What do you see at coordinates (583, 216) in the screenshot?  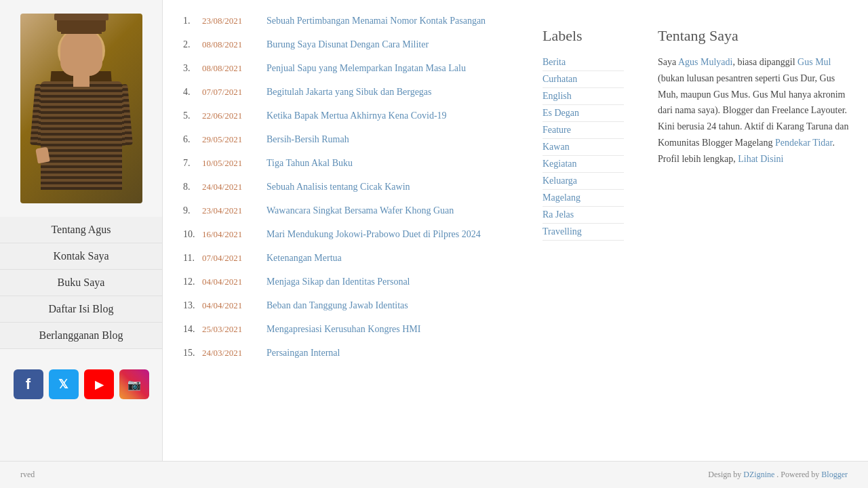 I see `label-ra-jelas: Ra Jelas` at bounding box center [583, 216].